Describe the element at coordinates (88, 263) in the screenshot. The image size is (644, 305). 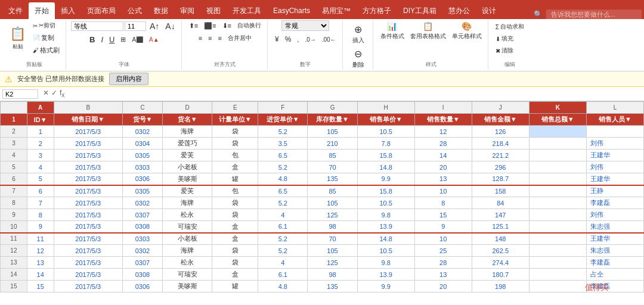
I see `cell-r13-c1: 2017/5/3` at that location.